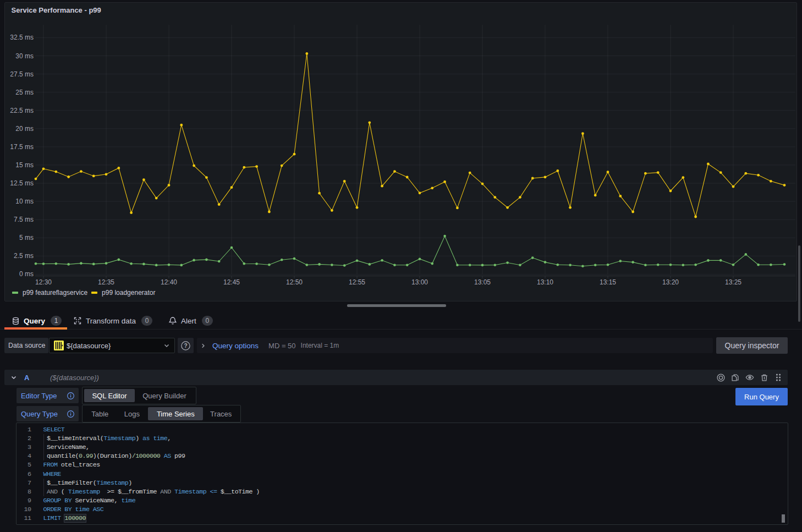 This screenshot has height=532, width=802. What do you see at coordinates (24, 220) in the screenshot?
I see `svg-text: 7.5 ms` at bounding box center [24, 220].